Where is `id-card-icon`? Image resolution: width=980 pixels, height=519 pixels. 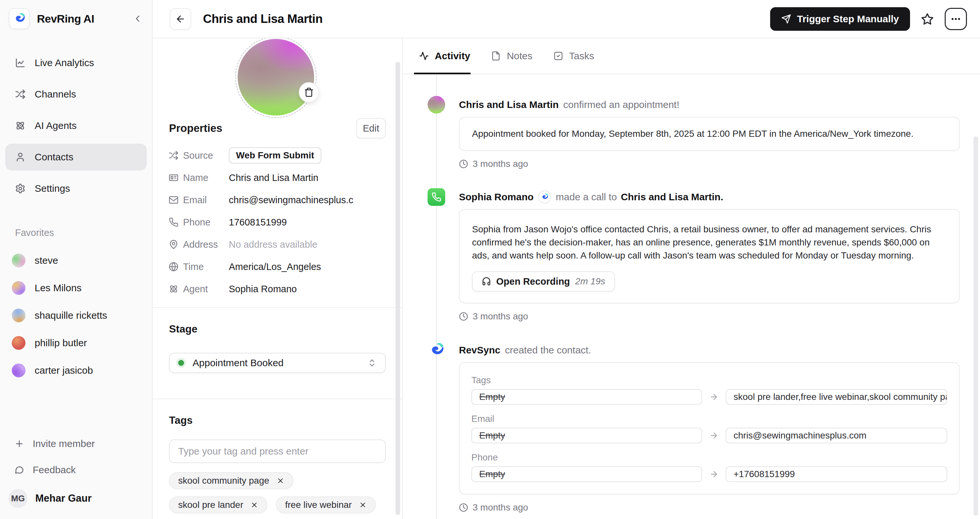
id-card-icon is located at coordinates (173, 178).